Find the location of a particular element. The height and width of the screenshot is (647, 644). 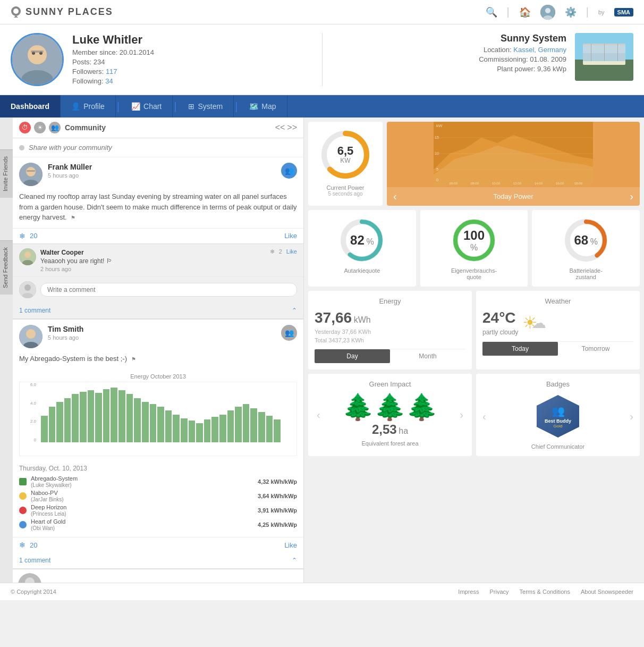

today-power-chart: kW 15 10 5 0 06:00 08:00 10:00 12:00 14:… is located at coordinates (513, 154).